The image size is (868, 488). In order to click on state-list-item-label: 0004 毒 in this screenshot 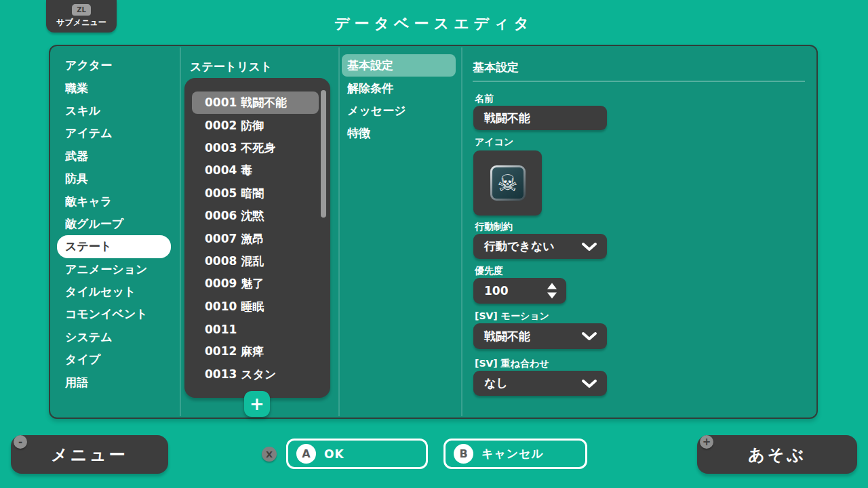, I will do `click(229, 171)`.